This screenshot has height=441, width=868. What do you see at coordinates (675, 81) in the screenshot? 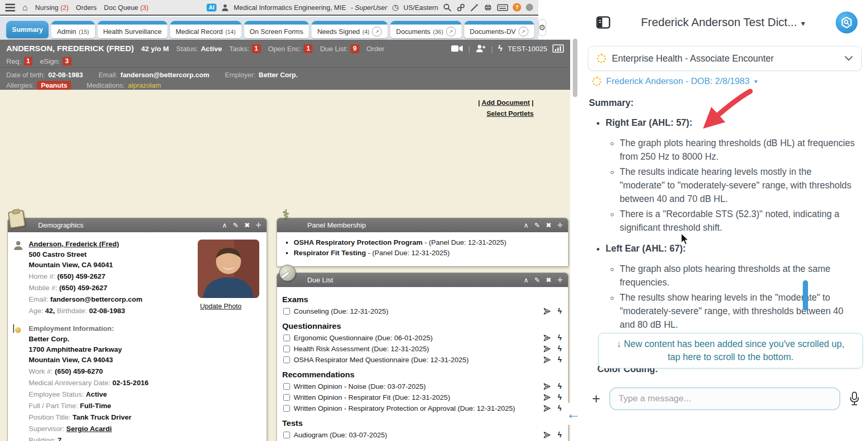
I see `assistant-patient-dropdown: Frederick Anderson - DOB: 2/8/1983 ▾` at bounding box center [675, 81].